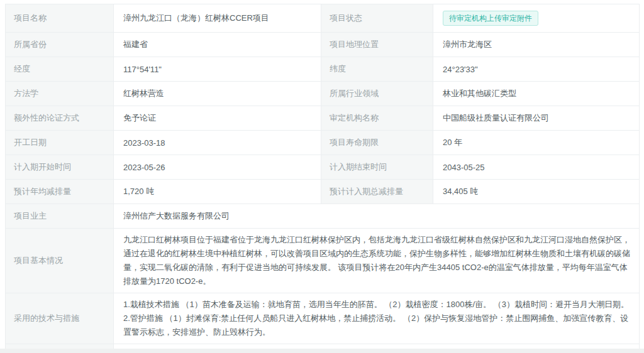  I want to click on label-project-status: 项目状态, so click(377, 19).